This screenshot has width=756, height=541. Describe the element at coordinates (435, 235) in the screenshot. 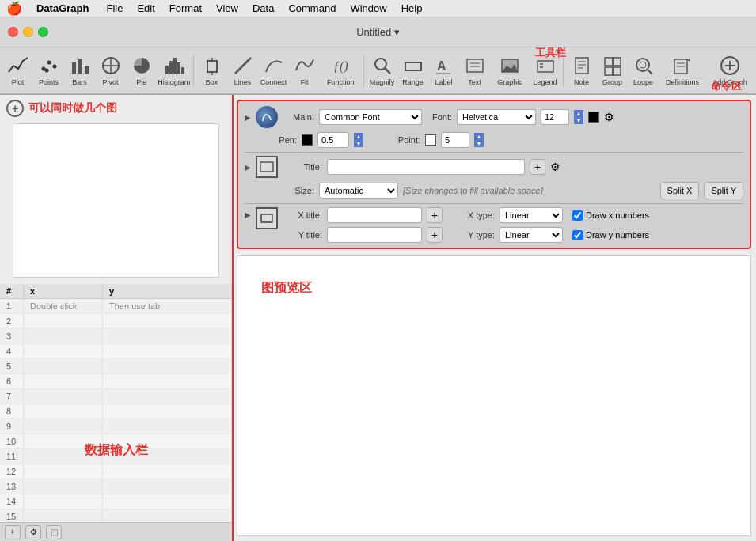

I see `y-title-add-button: +` at that location.